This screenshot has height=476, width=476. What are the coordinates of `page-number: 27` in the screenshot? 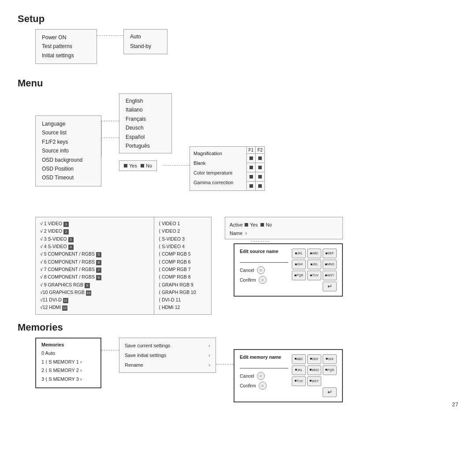 It's located at (455, 405).